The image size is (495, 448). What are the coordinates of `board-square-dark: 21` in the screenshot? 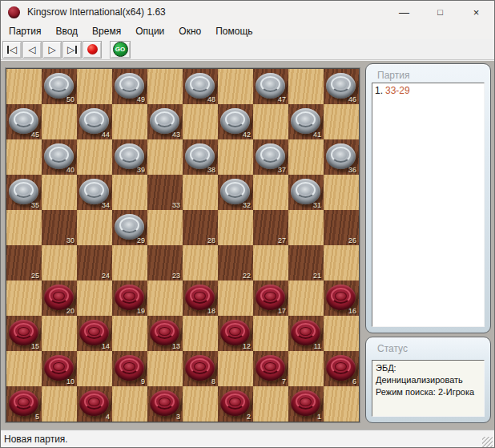 It's located at (306, 263).